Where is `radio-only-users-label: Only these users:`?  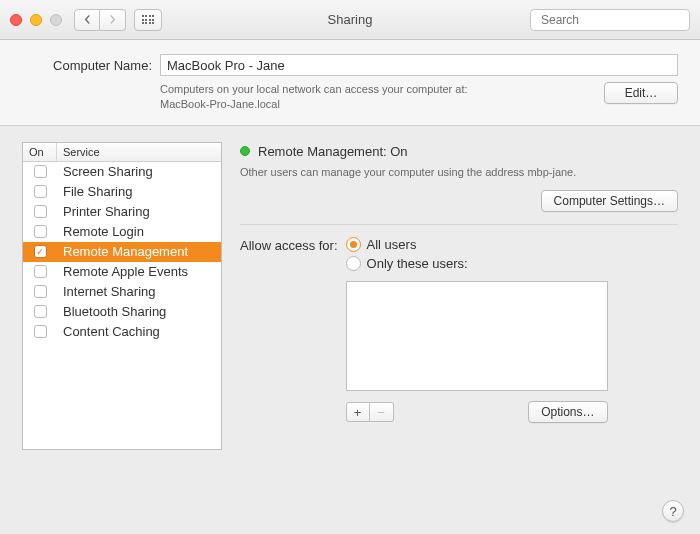
radio-only-users-label: Only these users: is located at coordinates (418, 264).